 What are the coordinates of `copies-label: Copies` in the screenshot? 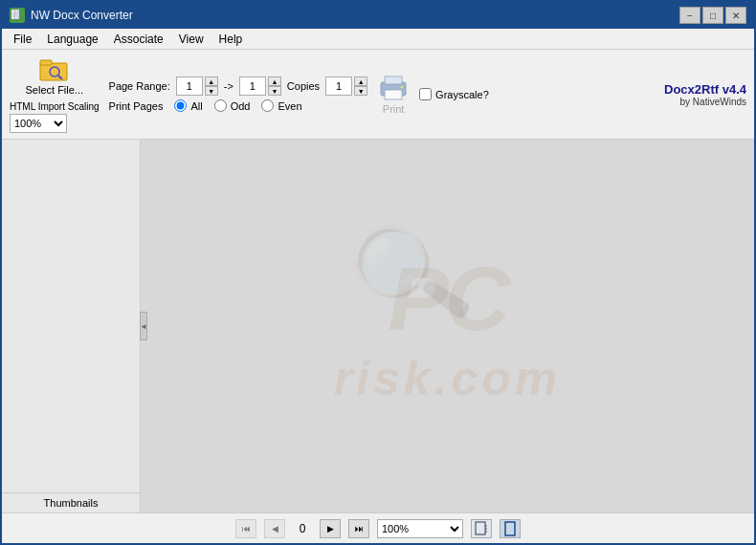 It's located at (303, 86).